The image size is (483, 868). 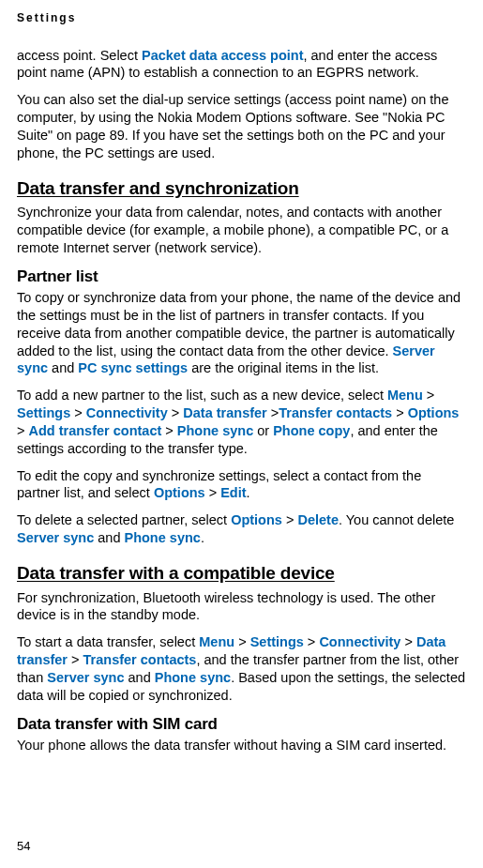 What do you see at coordinates (242, 422) in the screenshot?
I see `paragraph: To add a new partner to the list, such a…` at bounding box center [242, 422].